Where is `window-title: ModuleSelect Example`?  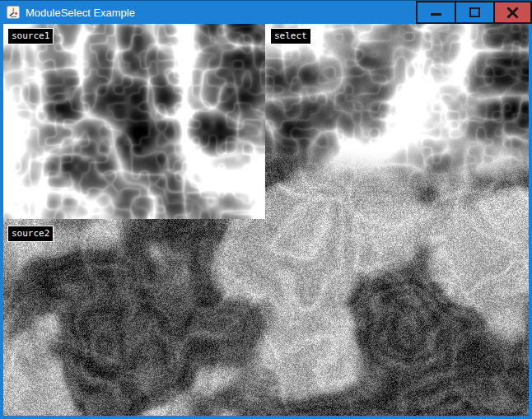
window-title: ModuleSelect Example is located at coordinates (221, 13).